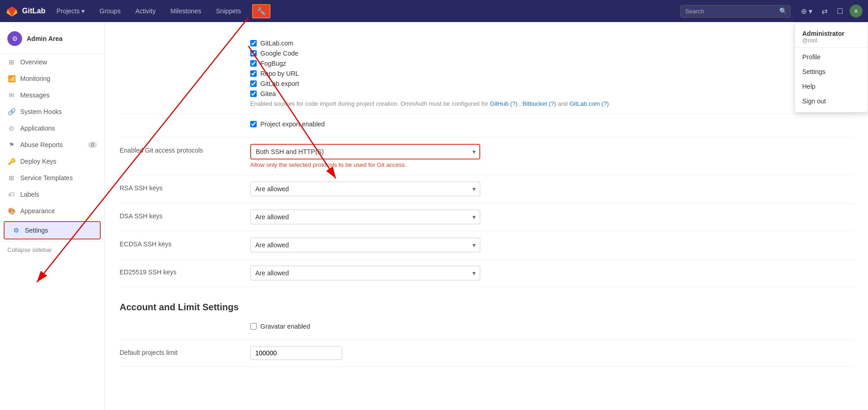  I want to click on sidebar-item-overview: ⊞ Overview, so click(52, 62).